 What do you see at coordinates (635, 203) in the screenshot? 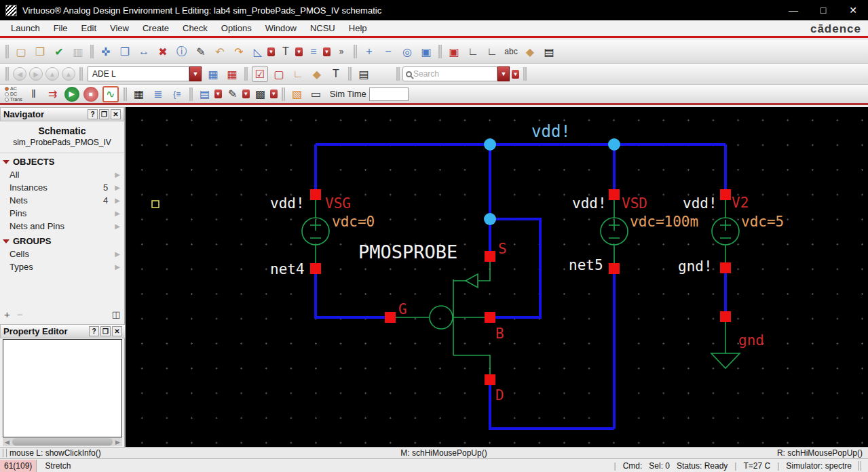
I see `vsd-name-label: VSD` at bounding box center [635, 203].